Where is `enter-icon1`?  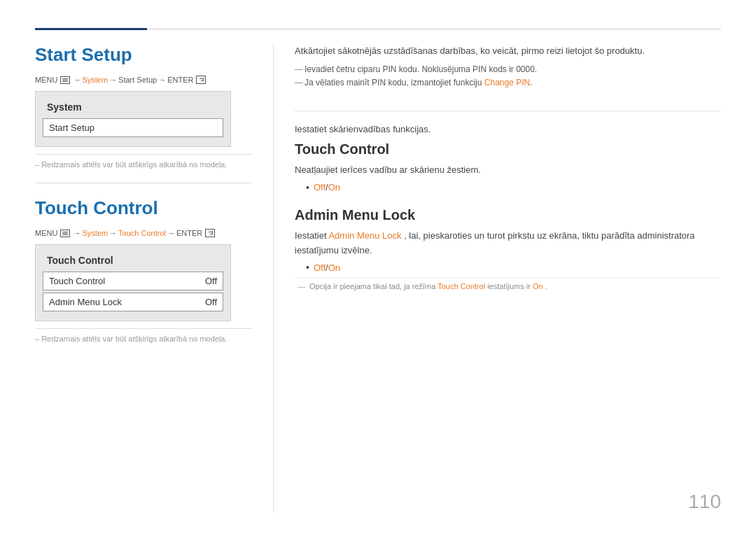
enter-icon1 is located at coordinates (201, 80).